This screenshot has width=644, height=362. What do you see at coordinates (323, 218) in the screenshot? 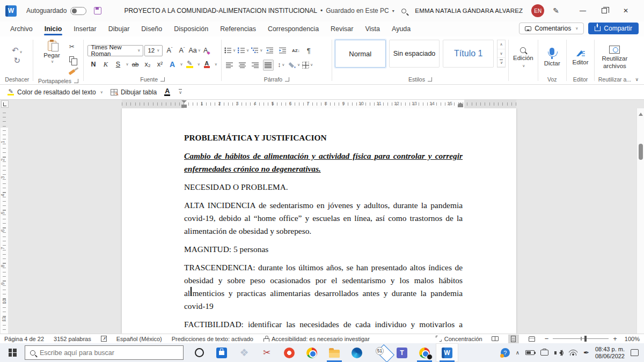
I see `doc-paragraph-alta-incidencia: ALTA INCIDENCIA de sedentarismo en jóven…` at bounding box center [323, 218].